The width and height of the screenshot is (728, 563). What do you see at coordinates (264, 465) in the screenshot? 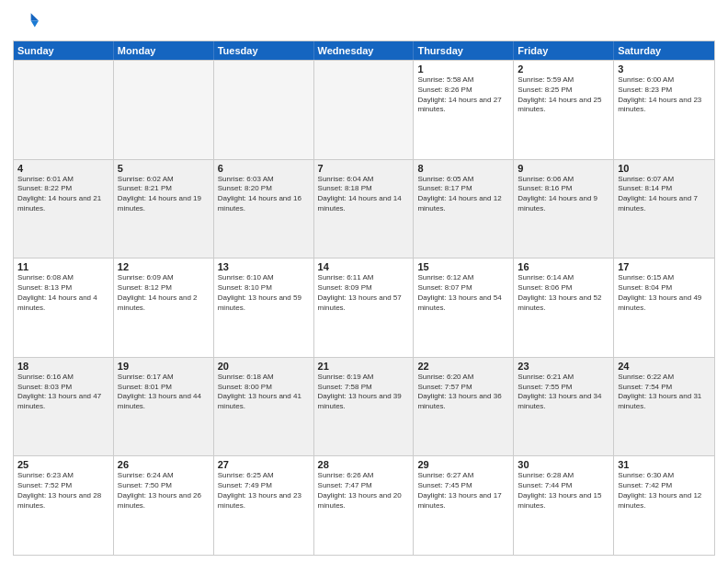
I see `day-num: 27` at bounding box center [264, 465].